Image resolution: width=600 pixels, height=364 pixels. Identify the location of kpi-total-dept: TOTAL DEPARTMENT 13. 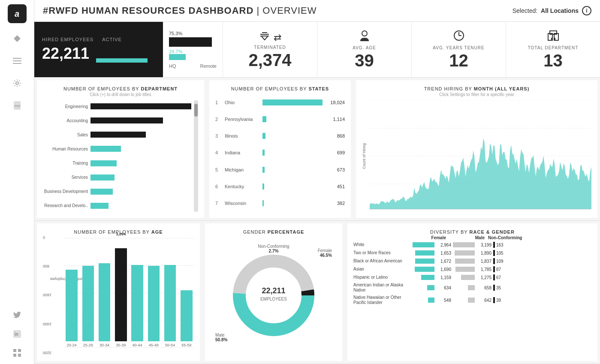
(553, 50).